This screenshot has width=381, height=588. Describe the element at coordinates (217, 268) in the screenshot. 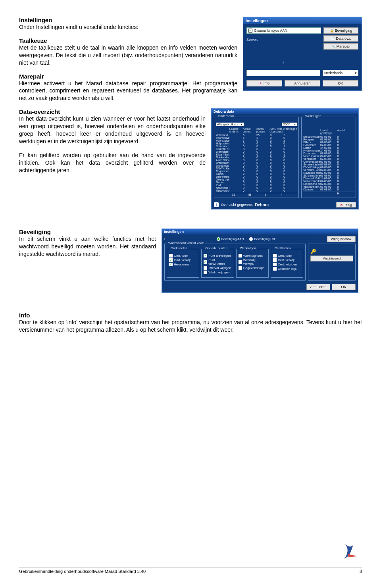

I see `security-checkbox: Interval wijzigen` at that location.